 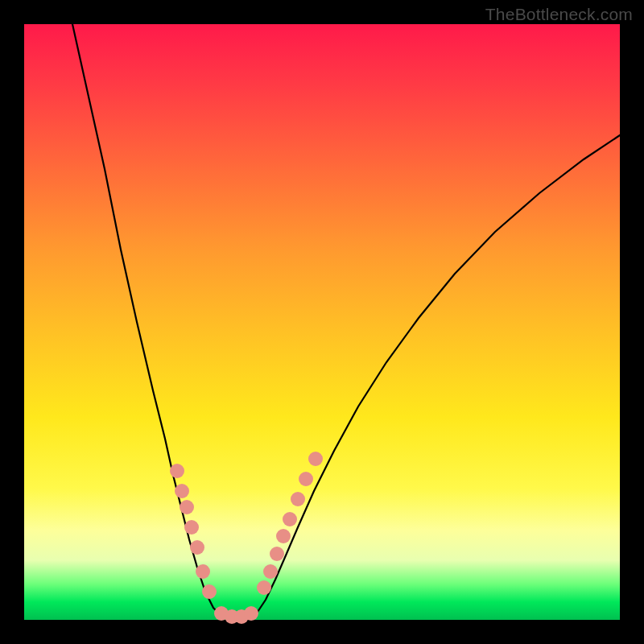 What do you see at coordinates (559, 14) in the screenshot?
I see `watermark-text: TheBottleneck.com` at bounding box center [559, 14].